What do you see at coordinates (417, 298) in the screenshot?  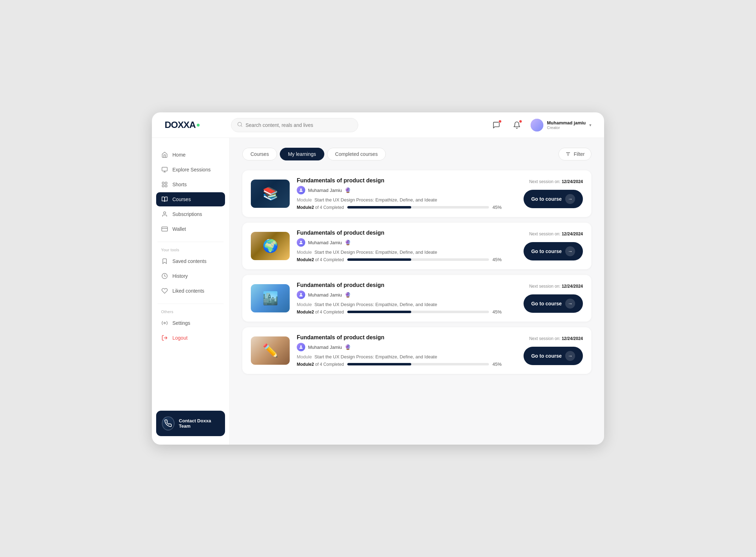 I see `course-card: 🏙️ Fundamentals of product design Muhama…` at bounding box center [417, 298].